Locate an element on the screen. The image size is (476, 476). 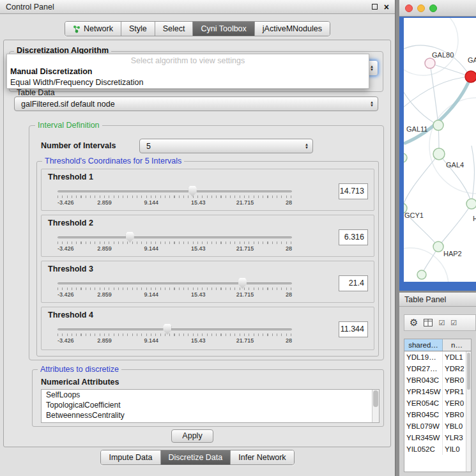
tab-style: Style is located at coordinates (138, 29).